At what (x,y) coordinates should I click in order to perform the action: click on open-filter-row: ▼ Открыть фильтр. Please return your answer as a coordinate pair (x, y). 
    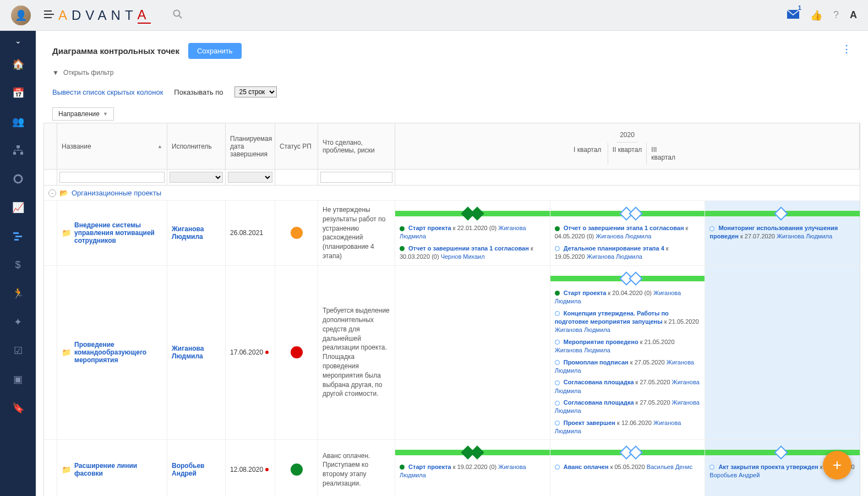
    Looking at the image, I should click on (452, 73).